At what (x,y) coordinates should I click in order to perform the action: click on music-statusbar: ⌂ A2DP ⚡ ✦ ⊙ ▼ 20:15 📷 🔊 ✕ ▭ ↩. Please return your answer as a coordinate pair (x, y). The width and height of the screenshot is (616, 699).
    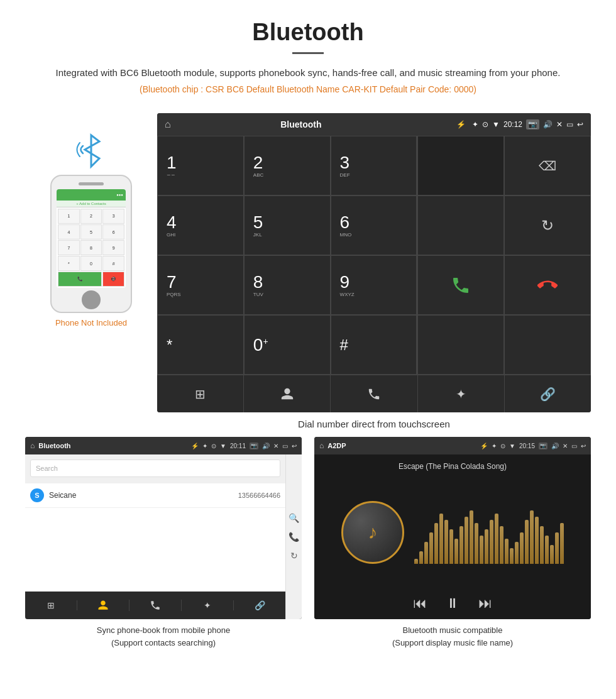
    Looking at the image, I should click on (453, 446).